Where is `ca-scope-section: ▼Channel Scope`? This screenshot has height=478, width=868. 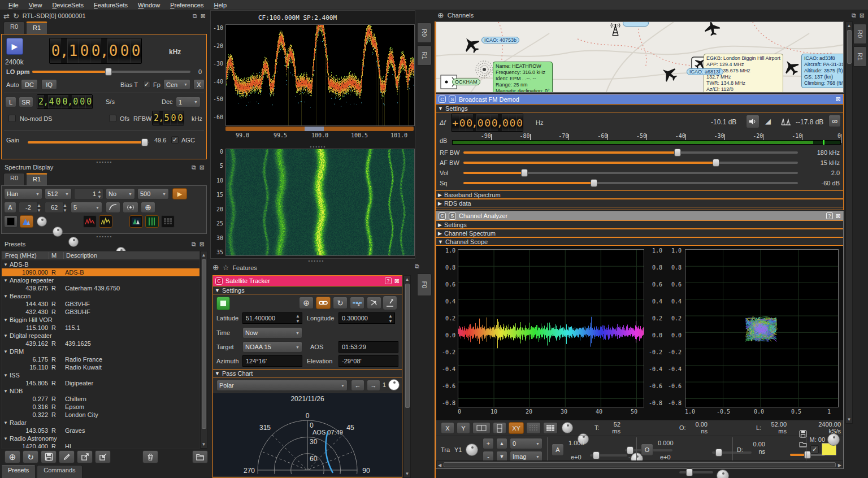 ca-scope-section: ▼Channel Scope is located at coordinates (640, 242).